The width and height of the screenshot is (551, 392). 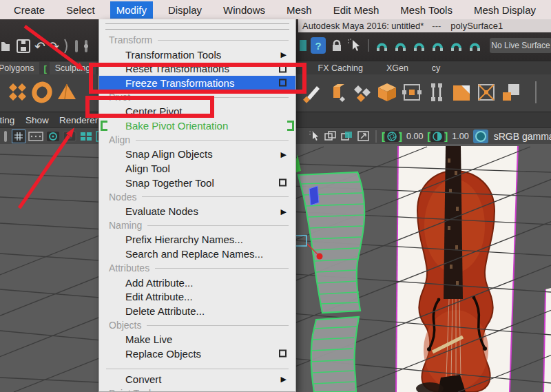 What do you see at coordinates (7, 46) in the screenshot?
I see `folder-icon` at bounding box center [7, 46].